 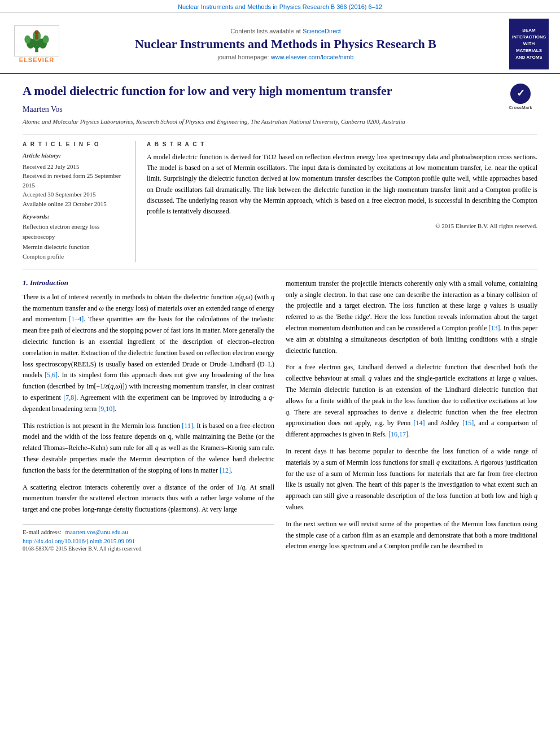 What do you see at coordinates (75, 155) in the screenshot?
I see `history-label: Article history:` at bounding box center [75, 155].